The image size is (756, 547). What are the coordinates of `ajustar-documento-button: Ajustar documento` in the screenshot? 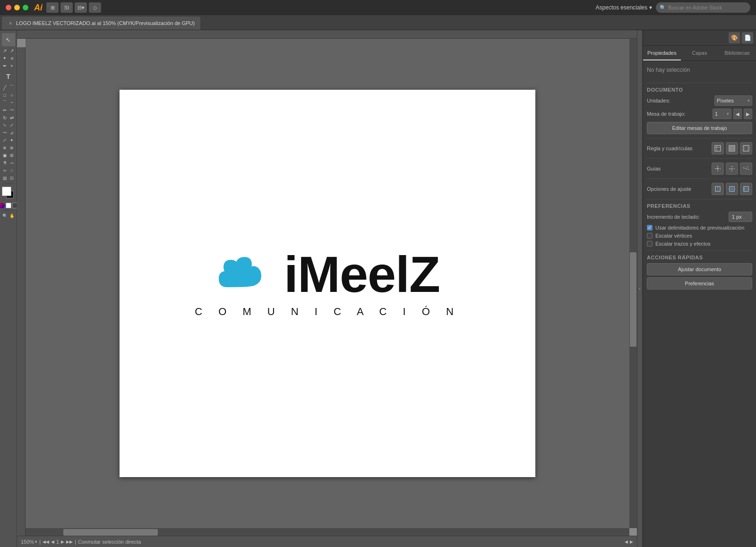 It's located at (699, 269).